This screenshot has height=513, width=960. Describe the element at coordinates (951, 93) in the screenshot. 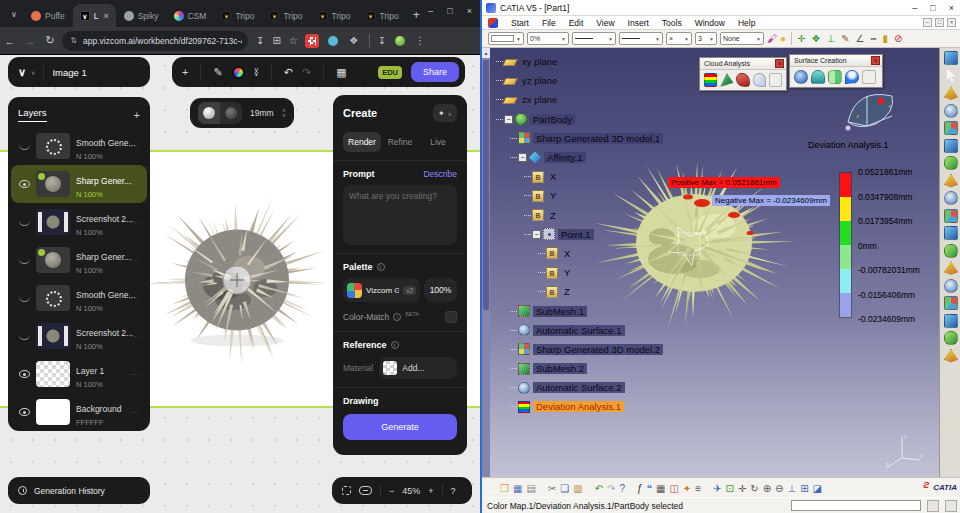

I see `mesh-ball-icon` at that location.